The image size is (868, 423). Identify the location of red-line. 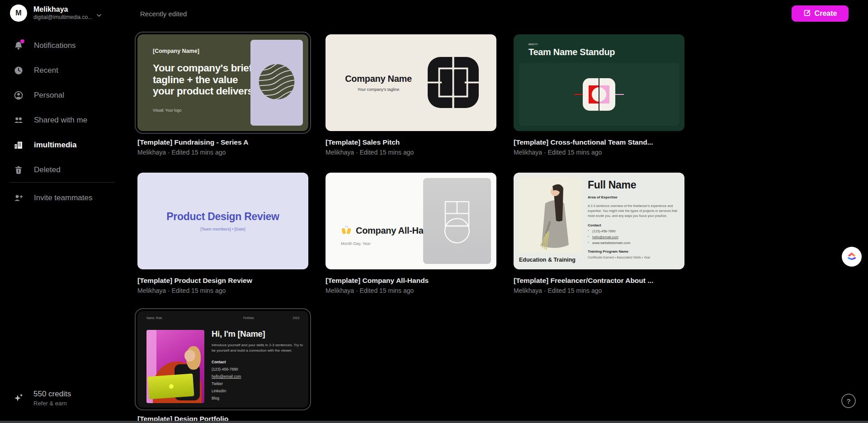
(579, 94).